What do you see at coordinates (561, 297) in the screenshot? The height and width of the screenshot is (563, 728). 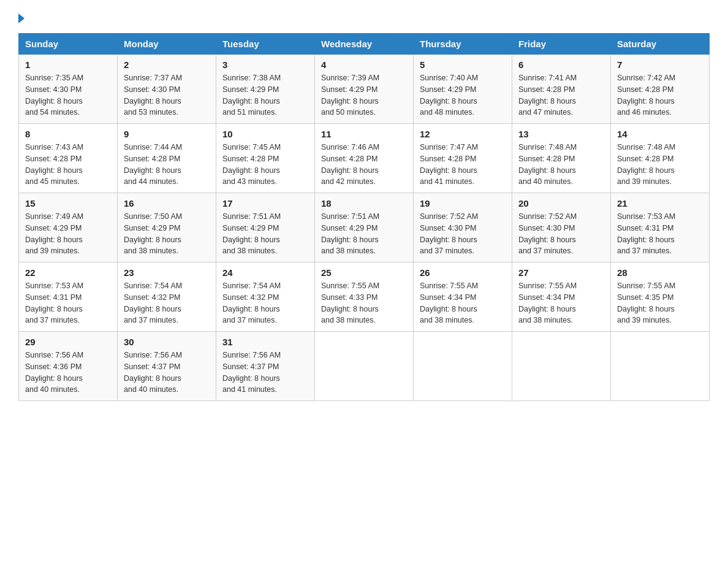 I see `calendar-cell: 27Sunrise: 7:55 AMSunset: 4:34 PMDayligh…` at bounding box center [561, 297].